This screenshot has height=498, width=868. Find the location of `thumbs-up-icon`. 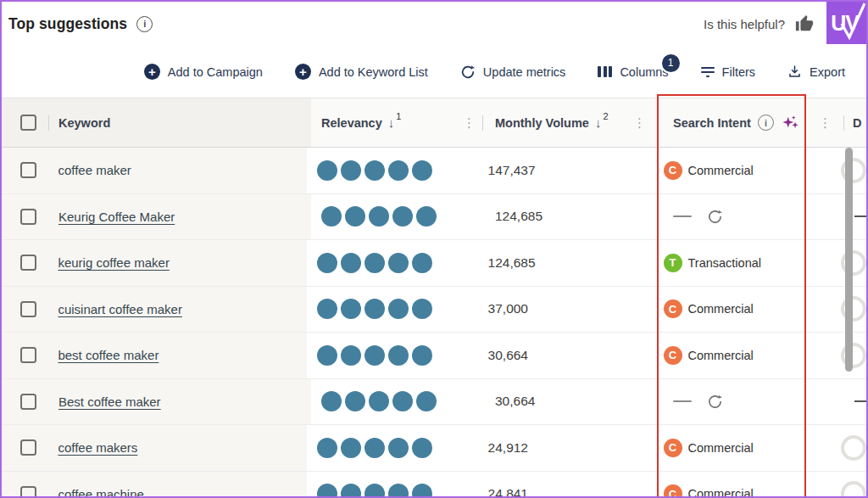

thumbs-up-icon is located at coordinates (804, 24).